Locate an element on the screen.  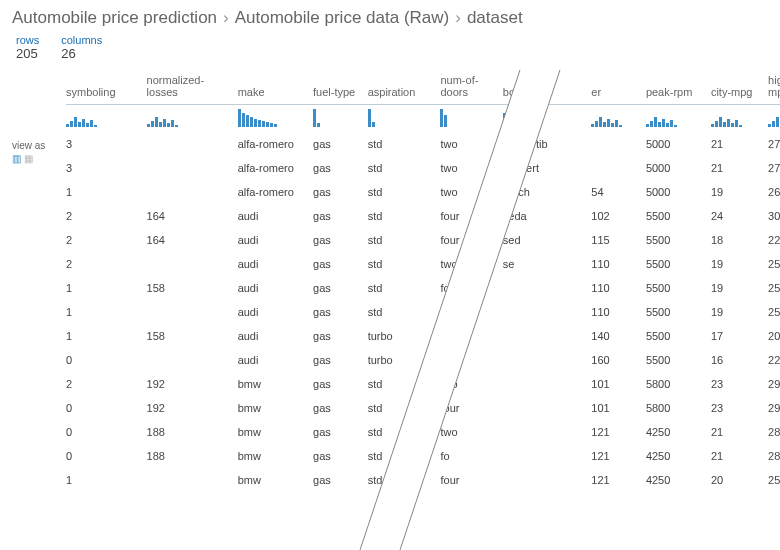
col-peak-rpm: peak-rpm is located at coordinates (672, 88).